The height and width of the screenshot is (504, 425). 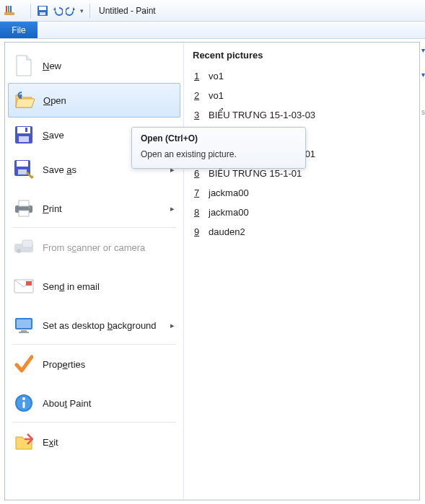 I want to click on recent-header: Recent pictures, so click(x=302, y=55).